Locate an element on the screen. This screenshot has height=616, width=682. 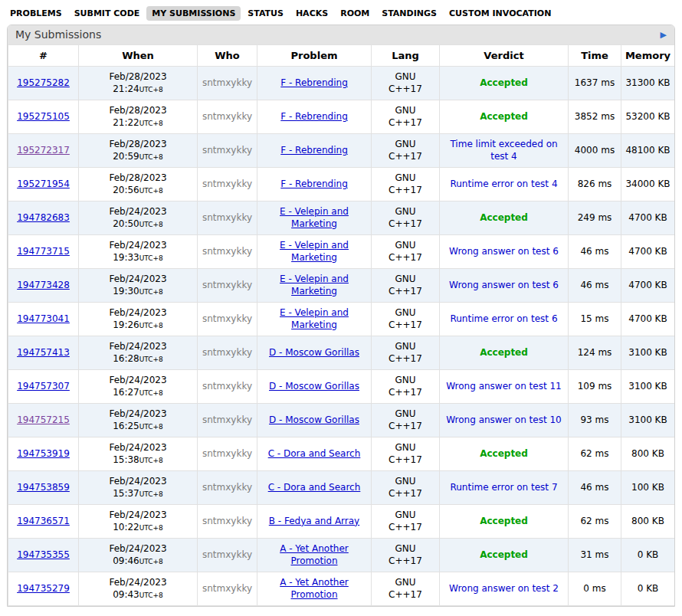
problem-cell: B - Fedya and Array is located at coordinates (314, 522).